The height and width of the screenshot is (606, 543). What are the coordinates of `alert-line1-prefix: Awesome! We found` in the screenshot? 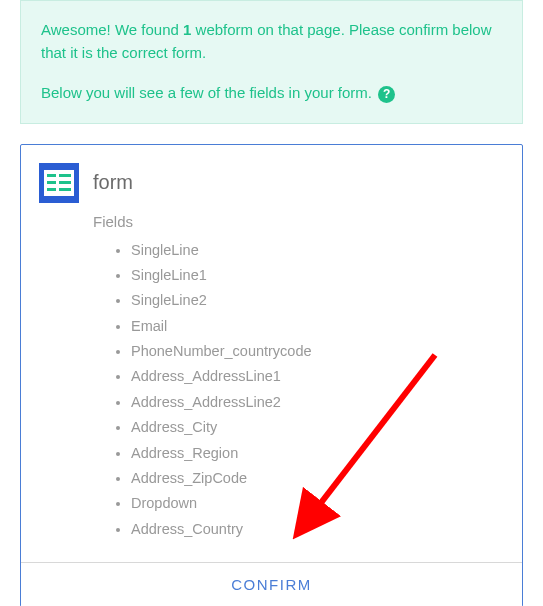 It's located at (112, 30).